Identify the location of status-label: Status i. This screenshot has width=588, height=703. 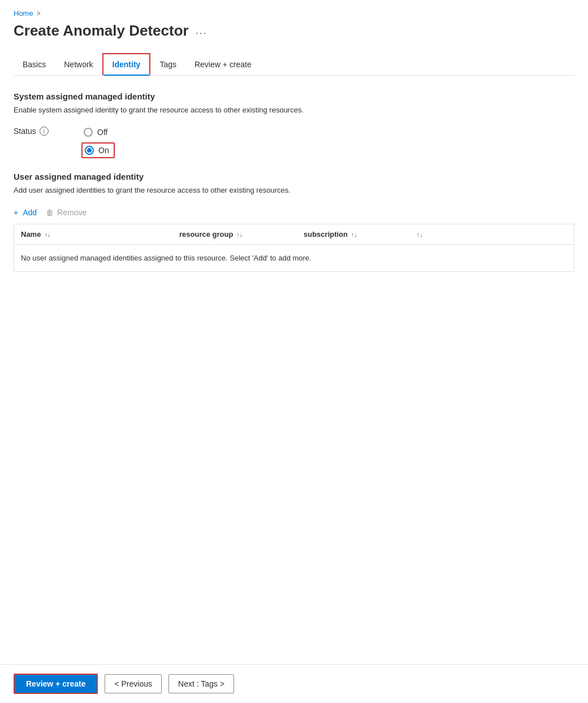
(47, 131).